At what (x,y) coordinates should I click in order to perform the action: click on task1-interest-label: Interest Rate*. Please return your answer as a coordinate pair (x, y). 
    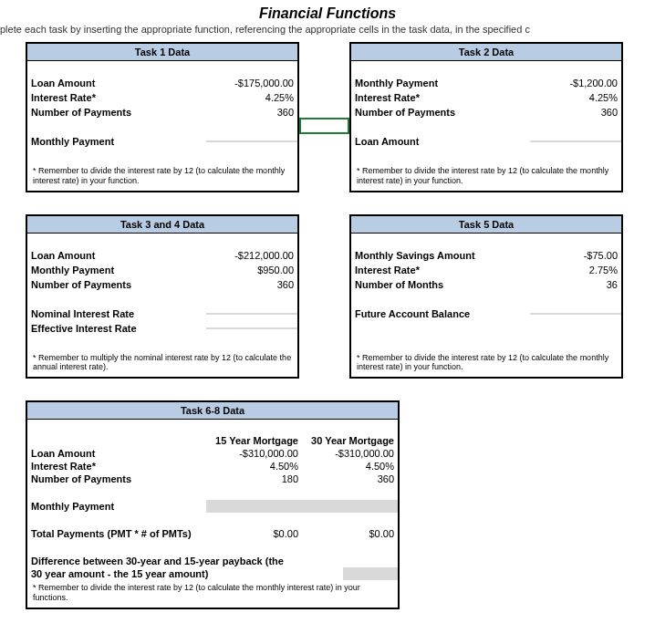
    Looking at the image, I should click on (117, 98).